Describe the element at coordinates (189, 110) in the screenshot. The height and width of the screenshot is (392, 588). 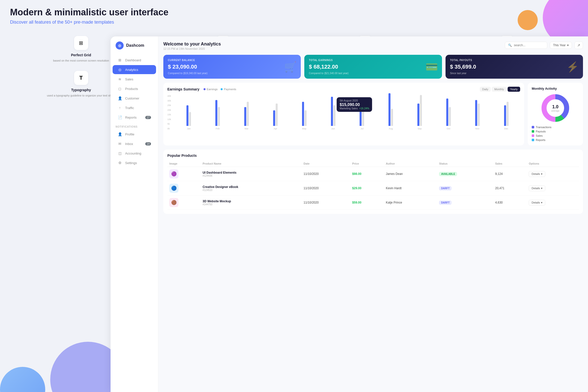
I see `bar-group-jan: Jan` at that location.